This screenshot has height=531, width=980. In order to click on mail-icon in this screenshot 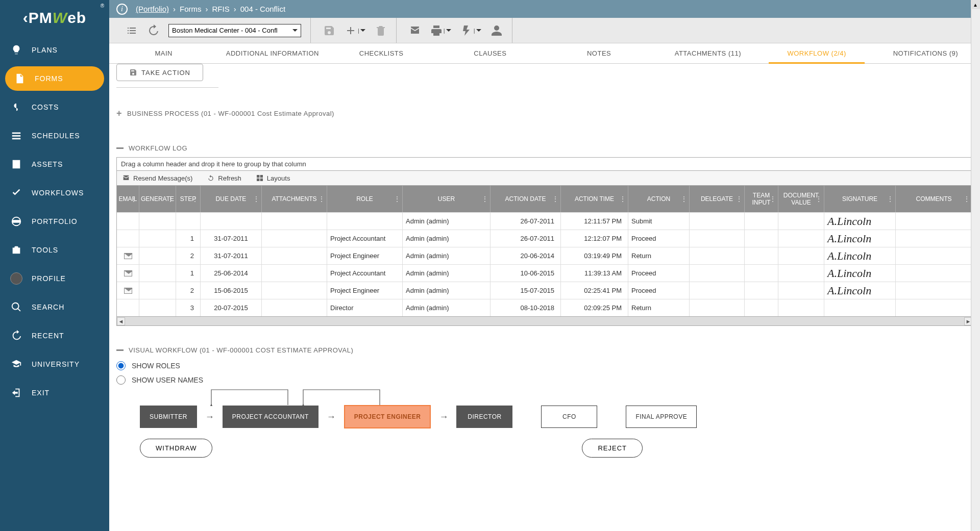, I will do `click(415, 31)`.